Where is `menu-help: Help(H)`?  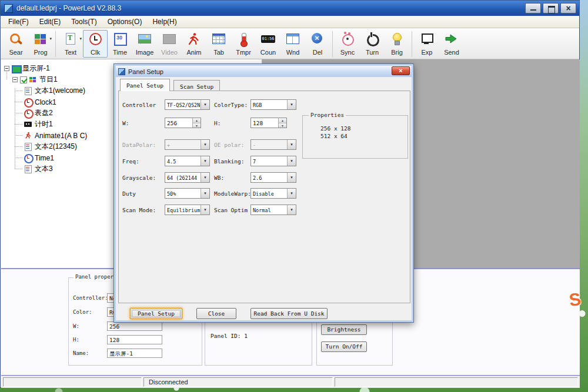
menu-help: Help(H) is located at coordinates (165, 22).